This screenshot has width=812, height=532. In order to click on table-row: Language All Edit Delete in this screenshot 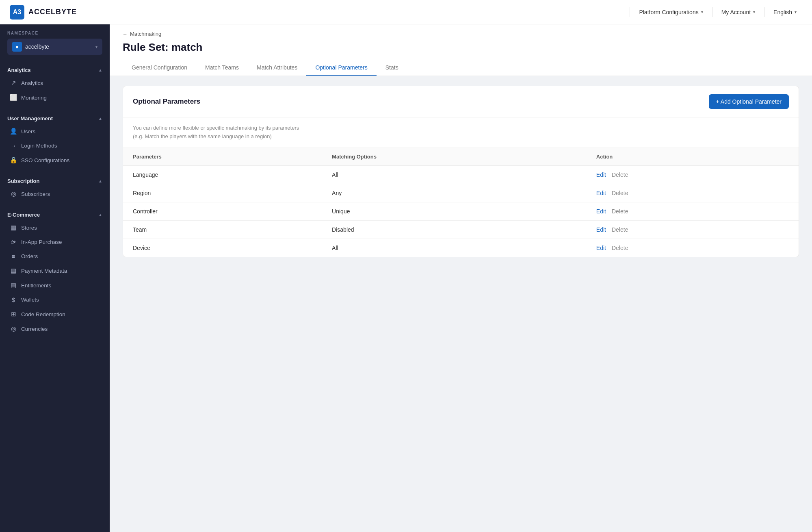, I will do `click(461, 175)`.